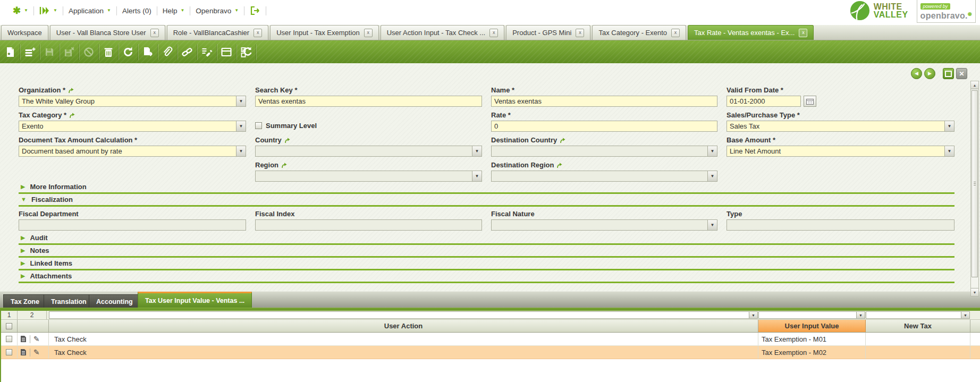 This screenshot has height=382, width=980. I want to click on scroll-up-button: ▲, so click(975, 85).